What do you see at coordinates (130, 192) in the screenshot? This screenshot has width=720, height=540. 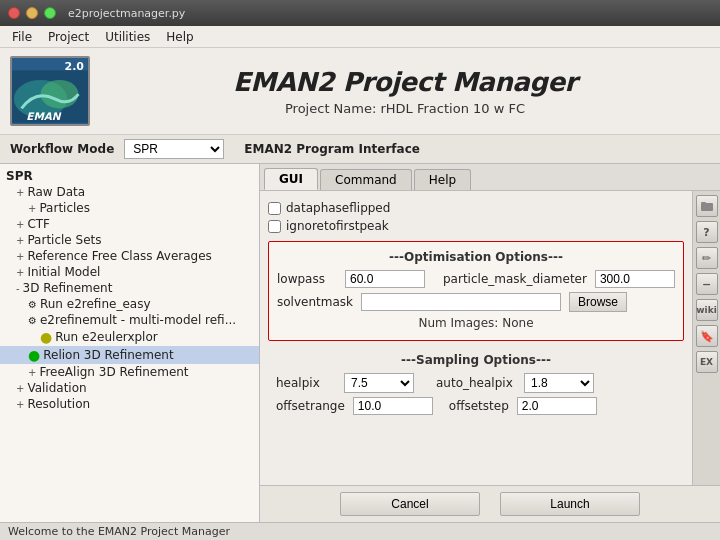 I see `tree-item-raw-data: + Raw Data` at bounding box center [130, 192].